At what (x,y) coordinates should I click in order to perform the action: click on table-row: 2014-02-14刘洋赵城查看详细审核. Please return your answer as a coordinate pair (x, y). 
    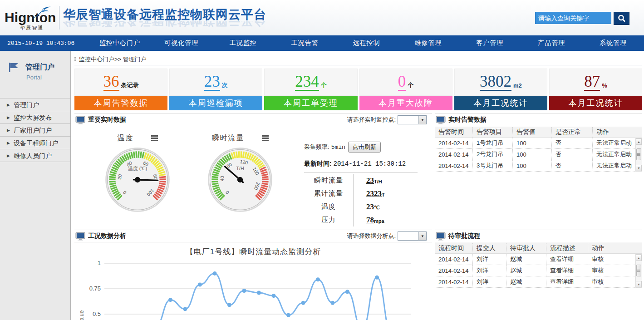
    Looking at the image, I should click on (538, 260).